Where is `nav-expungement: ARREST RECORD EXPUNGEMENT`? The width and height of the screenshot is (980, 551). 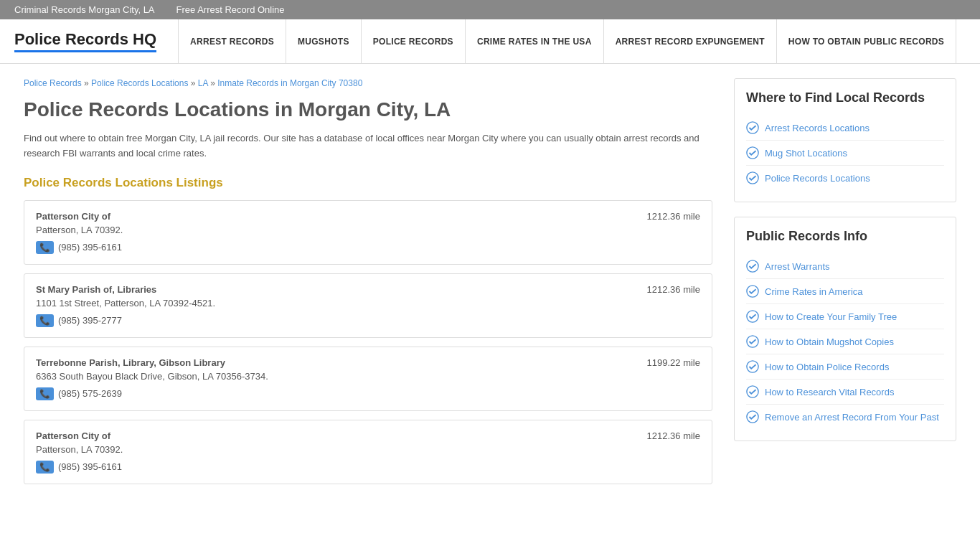 nav-expungement: ARREST RECORD EXPUNGEMENT is located at coordinates (690, 42).